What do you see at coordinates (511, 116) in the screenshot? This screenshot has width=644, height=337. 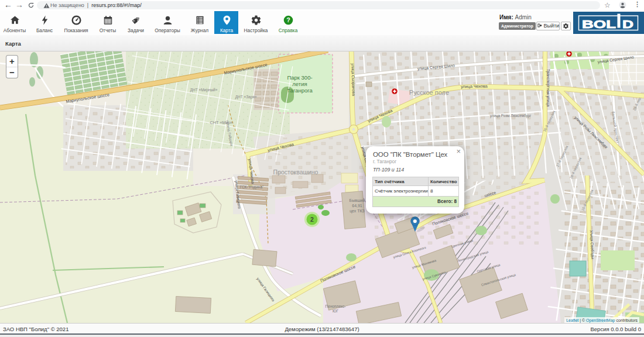 I see `svg-text: улица Розы Люксембург` at bounding box center [511, 116].